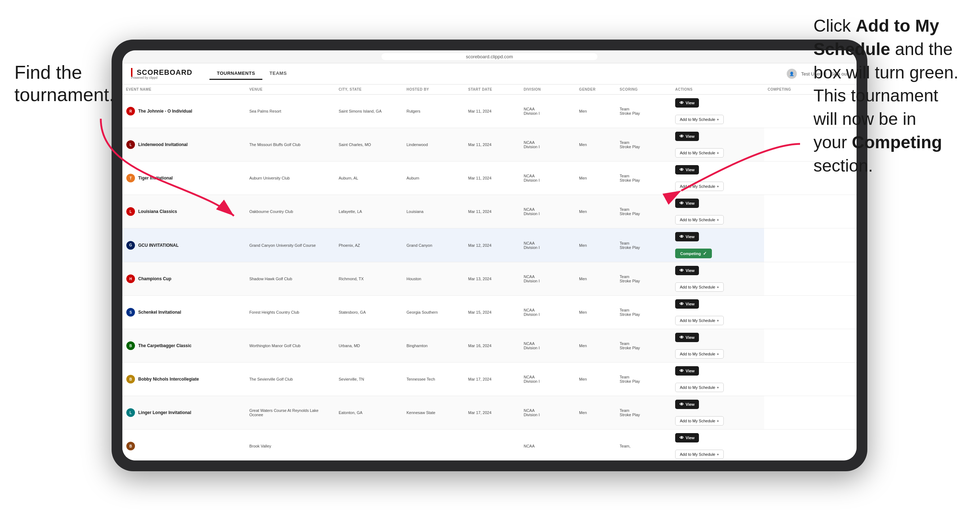  What do you see at coordinates (434, 379) in the screenshot?
I see `hosted-by-cell: Tennessee Tech` at bounding box center [434, 379].